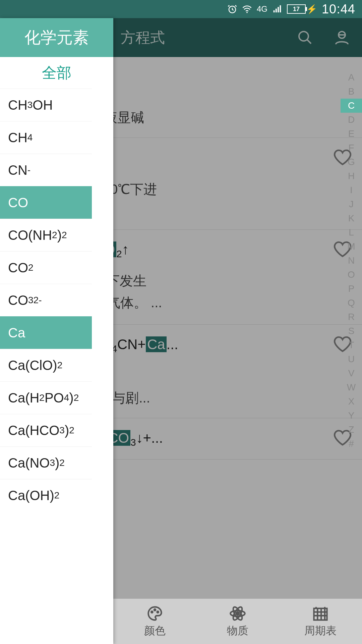 Image resolution: width=362 pixels, height=644 pixels. What do you see at coordinates (46, 398) in the screenshot?
I see `compound-item: Ca(H2PO4)2` at bounding box center [46, 398].